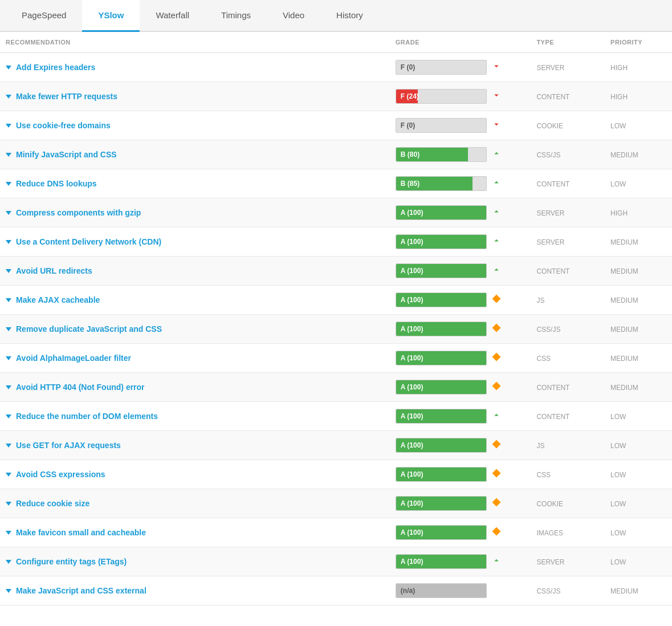  I want to click on recommendation-label: Avoid HTTP 404 (Not Found) error, so click(80, 387).